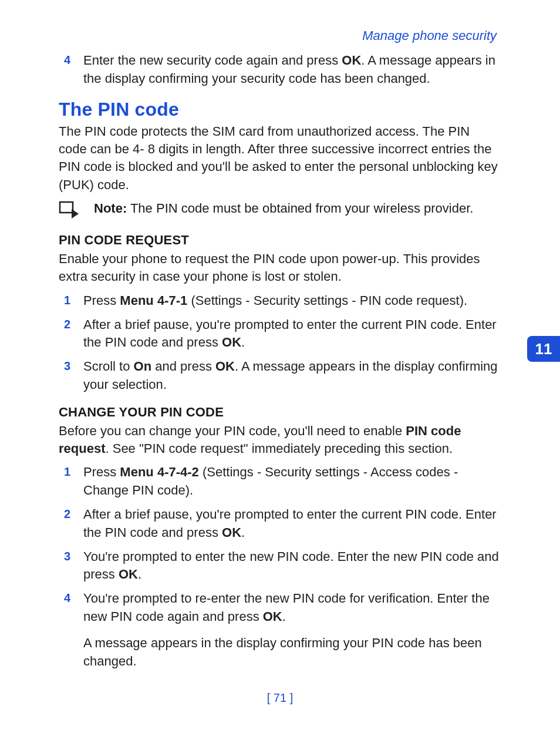 This screenshot has height=733, width=560. Describe the element at coordinates (280, 268) in the screenshot. I see `paragraph: Enable your phone to request the PIN cod…` at that location.